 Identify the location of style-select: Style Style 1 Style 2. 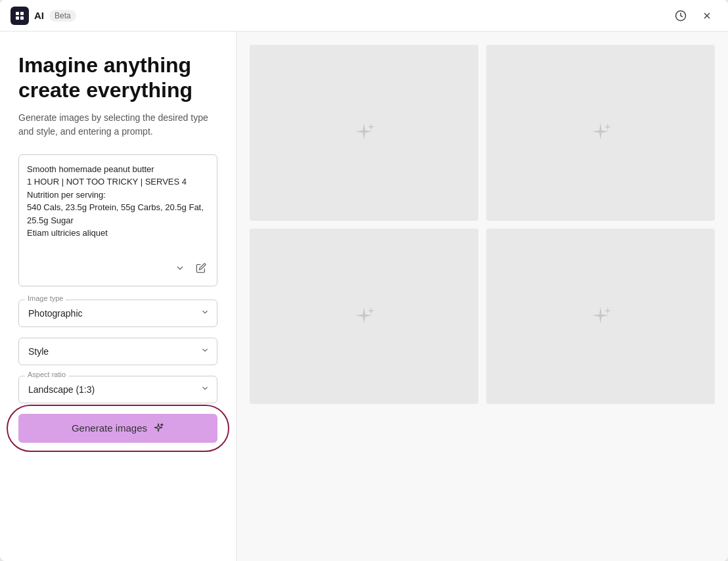
(118, 351).